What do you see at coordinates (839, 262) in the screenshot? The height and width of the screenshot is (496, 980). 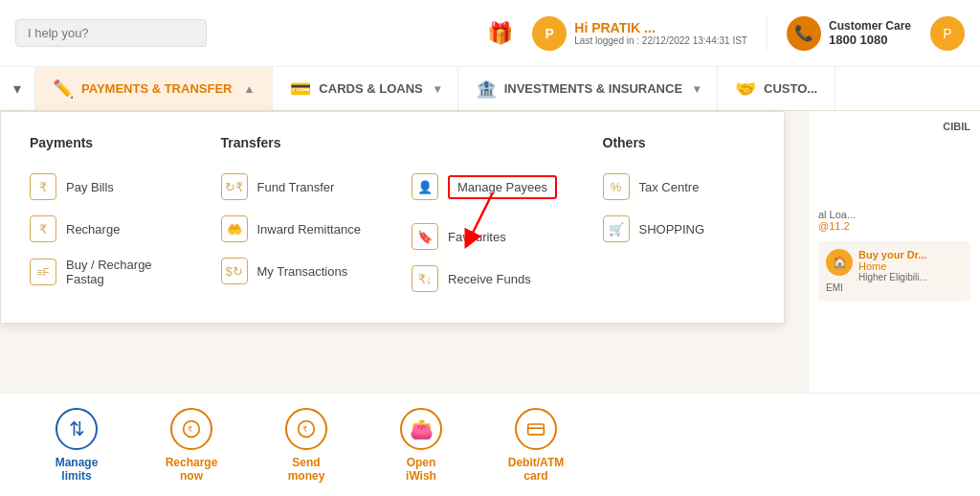 I see `promo-icon: 🏠` at bounding box center [839, 262].